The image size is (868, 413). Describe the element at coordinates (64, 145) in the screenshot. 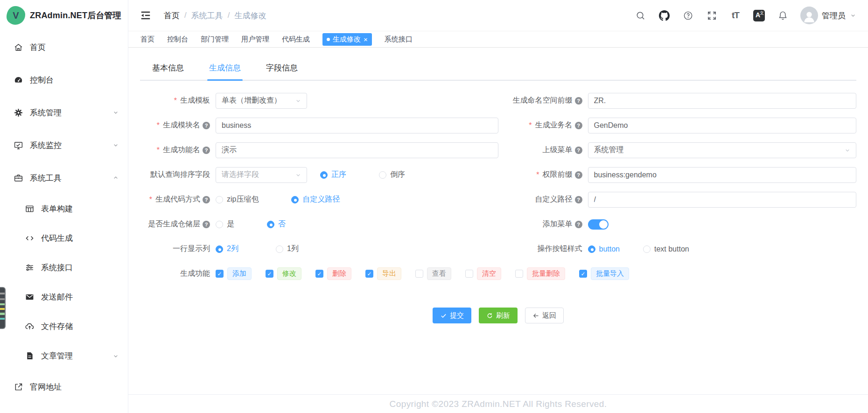

I see `sidebar-item-system-monitor: 系统监控` at that location.